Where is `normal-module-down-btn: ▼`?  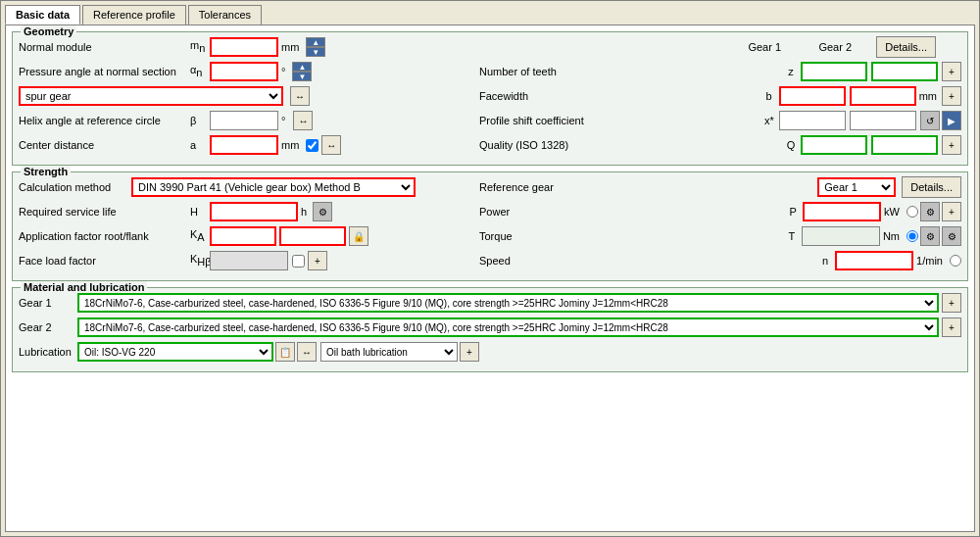 normal-module-down-btn: ▼ is located at coordinates (316, 52).